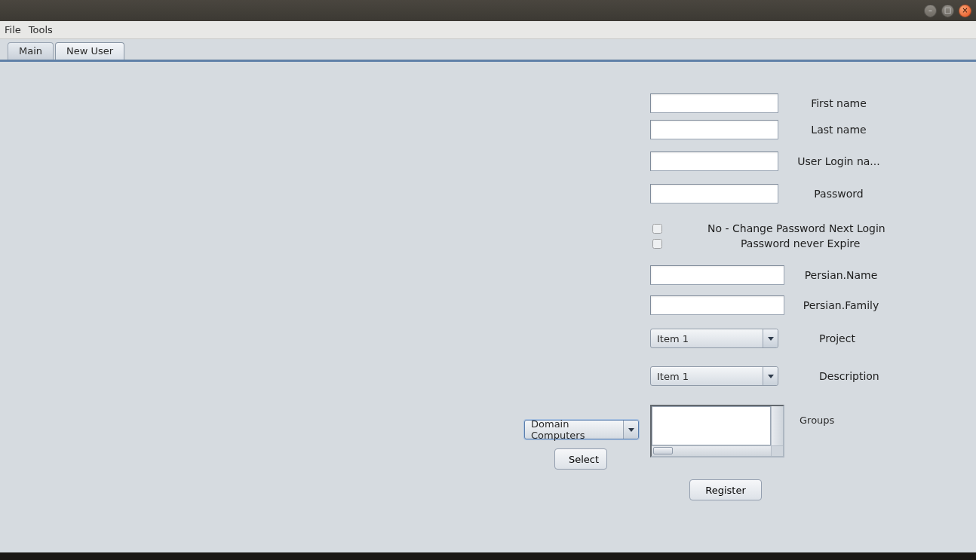  I want to click on window-close-button: ×, so click(965, 11).